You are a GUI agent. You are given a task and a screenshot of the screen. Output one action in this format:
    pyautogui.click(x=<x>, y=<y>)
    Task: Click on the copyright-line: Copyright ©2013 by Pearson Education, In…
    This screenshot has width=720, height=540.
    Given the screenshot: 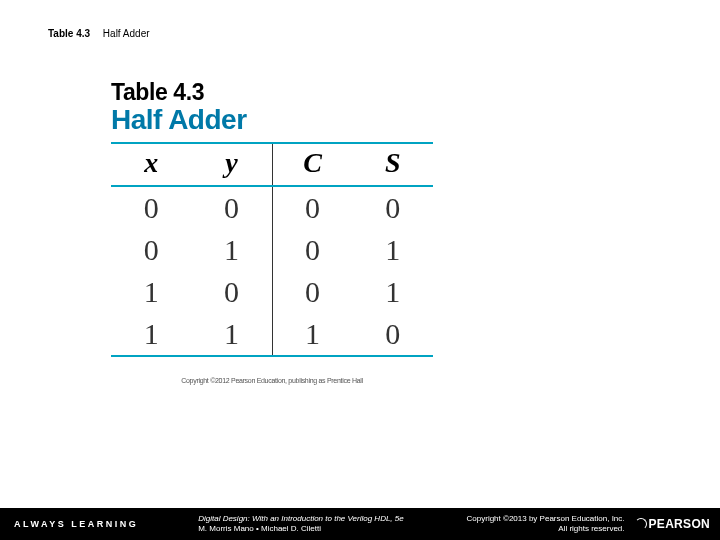 What is the action you would take?
    pyautogui.click(x=546, y=519)
    